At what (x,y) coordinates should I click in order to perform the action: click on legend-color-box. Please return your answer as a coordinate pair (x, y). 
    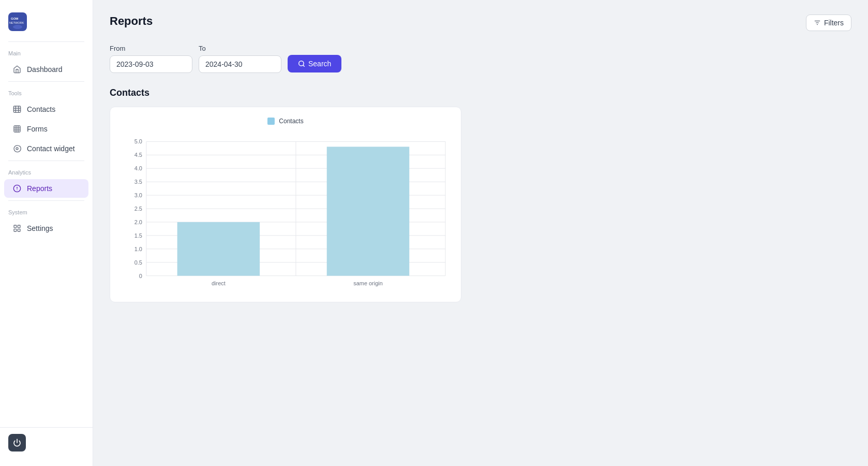
    Looking at the image, I should click on (271, 121).